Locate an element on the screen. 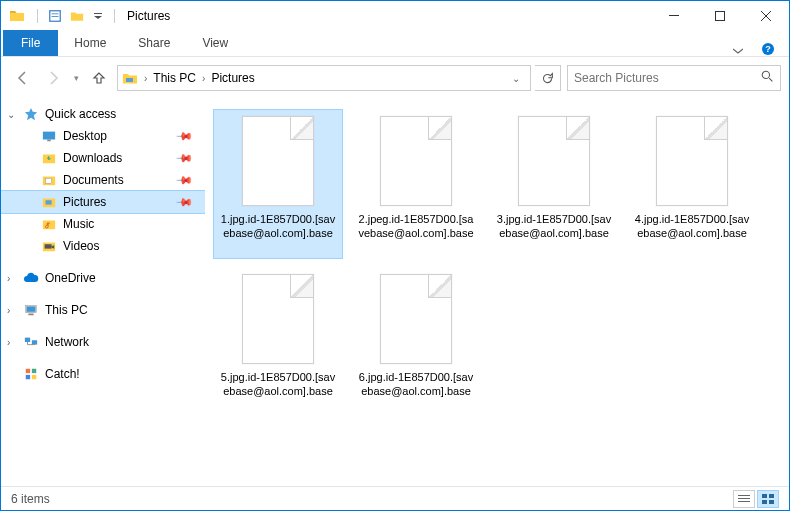 The image size is (790, 511). tab-share: Share is located at coordinates (154, 43).